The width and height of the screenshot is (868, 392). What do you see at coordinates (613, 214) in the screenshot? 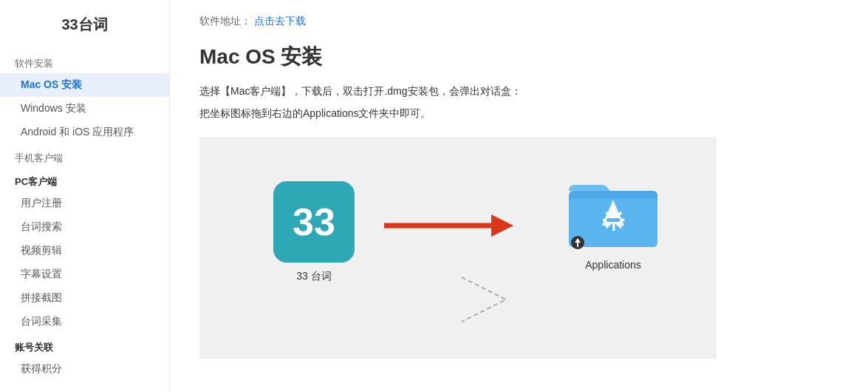
I see `applications-folder-icon: ✳ A` at bounding box center [613, 214].